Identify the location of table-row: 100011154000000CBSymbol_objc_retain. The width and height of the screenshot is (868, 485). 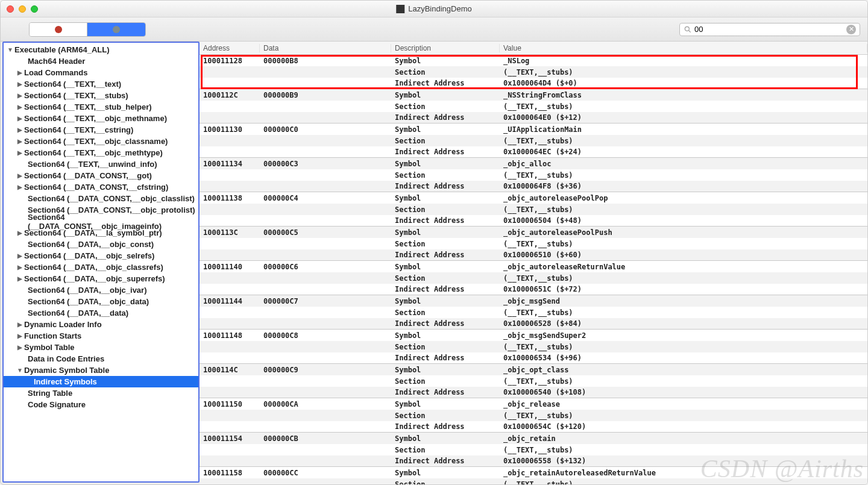
(533, 439).